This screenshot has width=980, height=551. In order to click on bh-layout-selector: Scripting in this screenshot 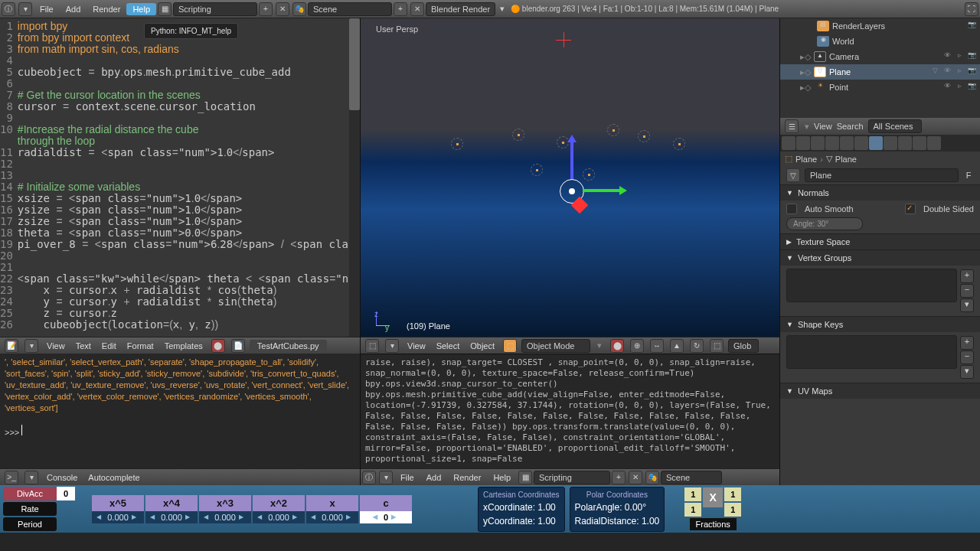, I will do `click(572, 478)`.